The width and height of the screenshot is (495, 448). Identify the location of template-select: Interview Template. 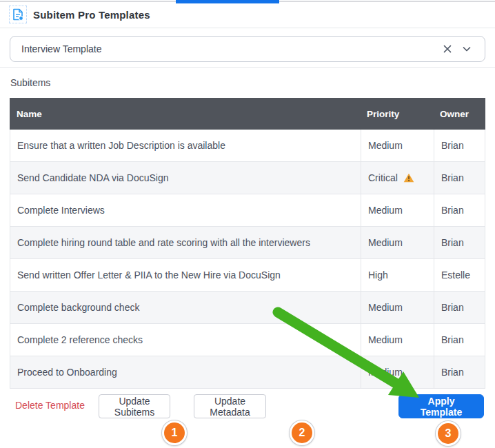
(248, 49).